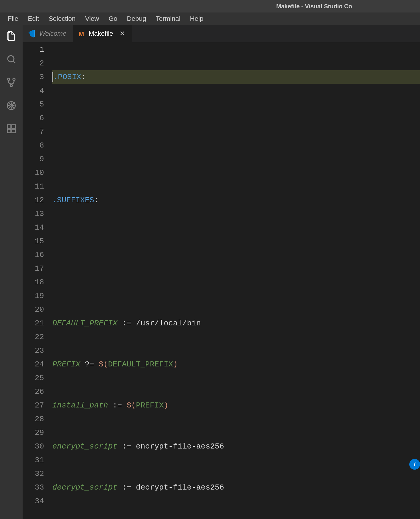 Image resolution: width=420 pixels, height=519 pixels. I want to click on menu-terminal: Terminal, so click(168, 19).